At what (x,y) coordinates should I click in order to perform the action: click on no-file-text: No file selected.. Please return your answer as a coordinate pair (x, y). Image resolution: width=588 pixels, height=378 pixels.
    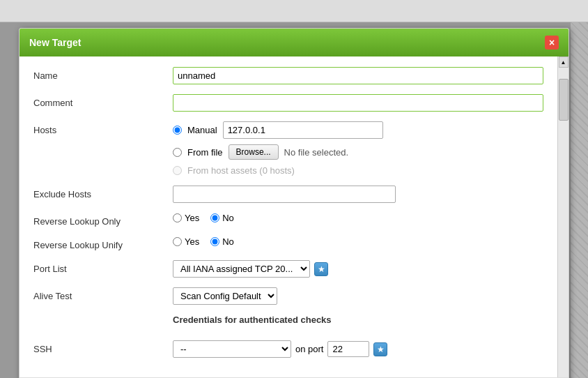
    Looking at the image, I should click on (316, 152).